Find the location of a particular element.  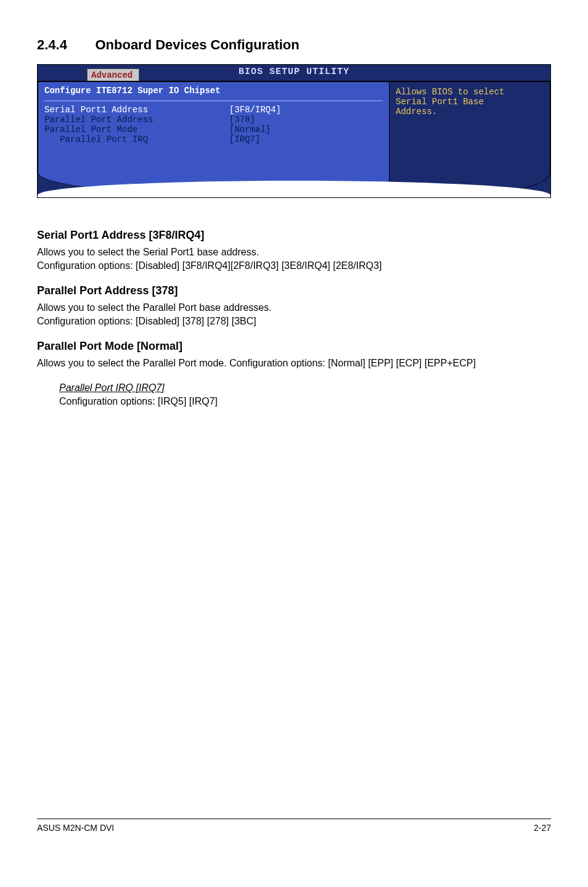

bios-setting-label: Serial Port1 Address is located at coordinates (137, 110).